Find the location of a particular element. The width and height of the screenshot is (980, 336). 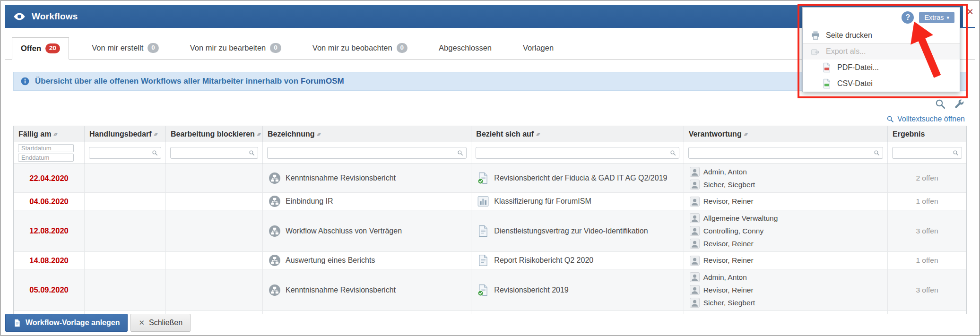

printer-icon is located at coordinates (815, 35).